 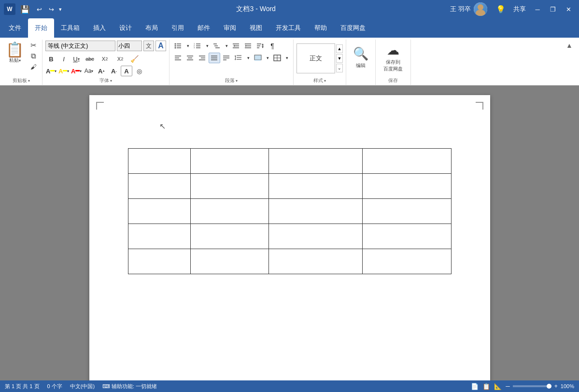 What do you see at coordinates (64, 59) in the screenshot?
I see `italic-button: I` at bounding box center [64, 59].